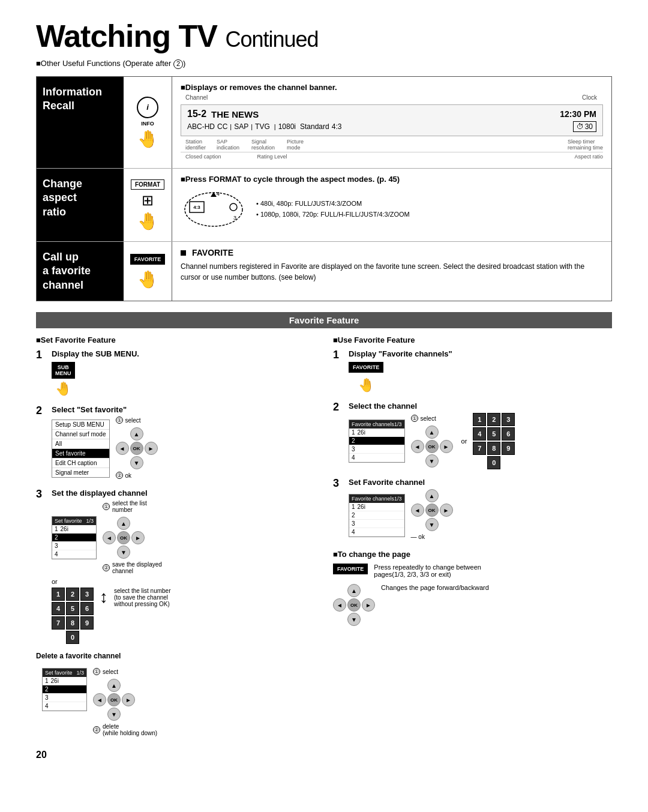 The width and height of the screenshot is (648, 812). I want to click on set-step2: 2 Select "Set favorite" Setup SUB MENU C…, so click(175, 443).